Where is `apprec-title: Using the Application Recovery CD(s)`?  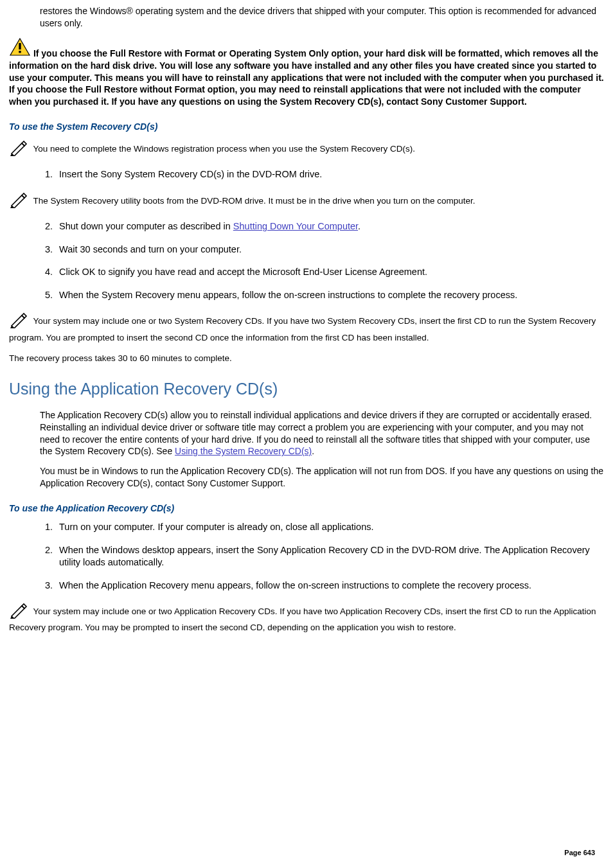 apprec-title: Using the Application Recovery CD(s) is located at coordinates (306, 389).